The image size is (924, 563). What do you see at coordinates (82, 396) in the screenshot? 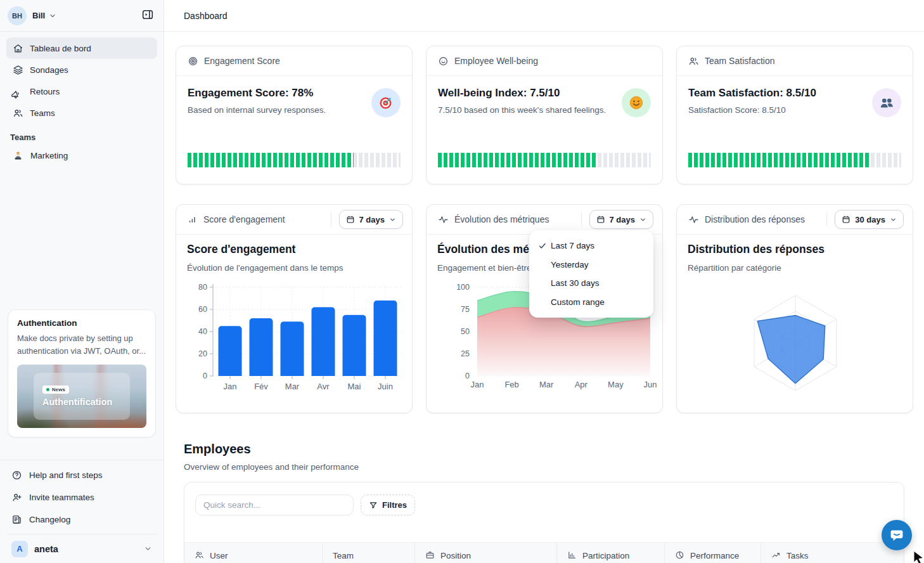
I see `promo-image: News Authentification` at bounding box center [82, 396].